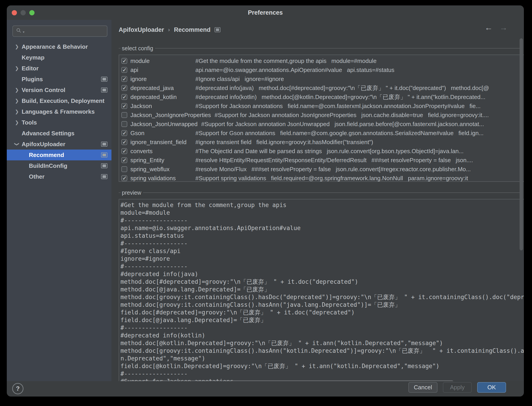 This screenshot has height=406, width=532. What do you see at coordinates (321, 124) in the screenshot?
I see `config-row-jackson-jsonunwrapped: Jackson_JsonUnwrapped#Support for Jackso…` at bounding box center [321, 124].